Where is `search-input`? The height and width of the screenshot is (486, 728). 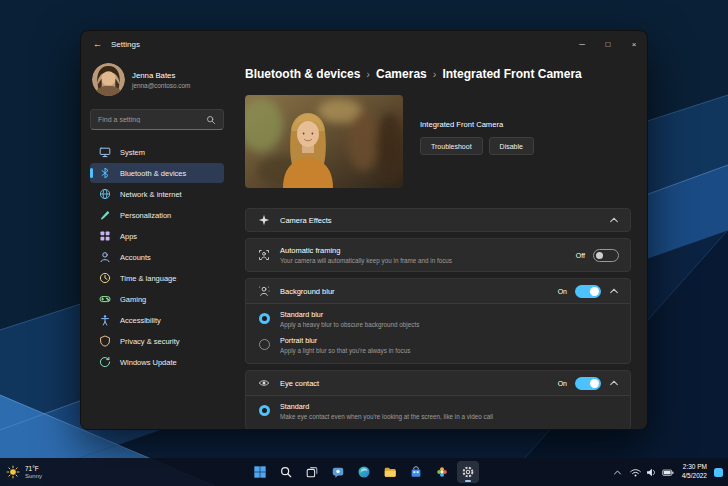
search-input is located at coordinates (152, 120).